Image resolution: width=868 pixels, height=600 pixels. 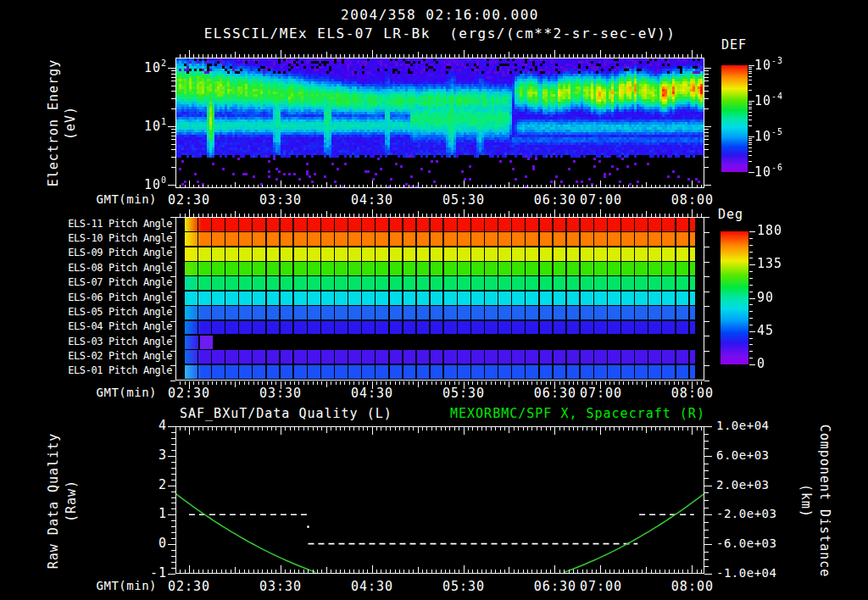 I want to click on spacecraft-x-curve, so click(x=440, y=533).